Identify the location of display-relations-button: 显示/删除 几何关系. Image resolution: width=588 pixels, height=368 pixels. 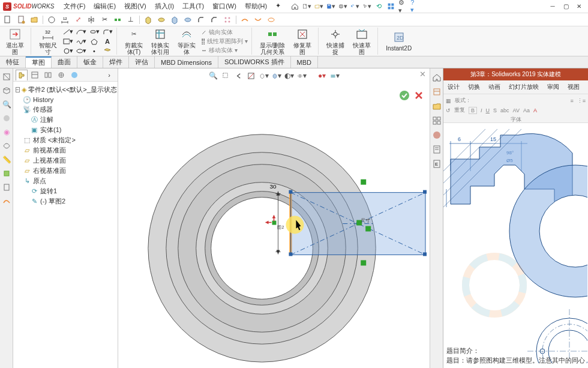
(272, 41).